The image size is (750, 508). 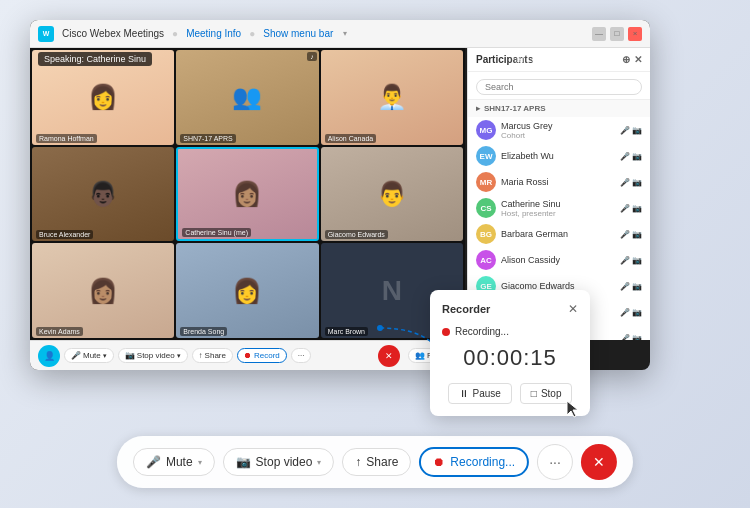 What do you see at coordinates (559, 182) in the screenshot?
I see `participant-item-2: MR Maria Rossi 🎤 📷` at bounding box center [559, 182].